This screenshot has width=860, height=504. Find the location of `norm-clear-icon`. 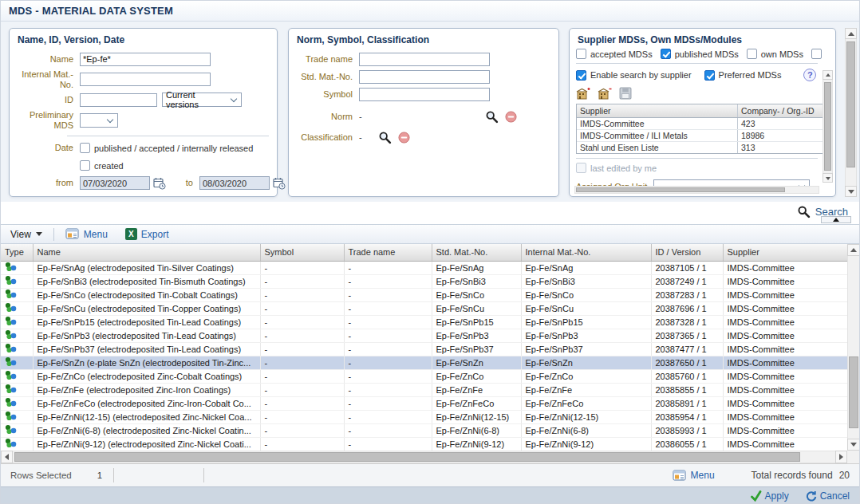

norm-clear-icon is located at coordinates (511, 116).